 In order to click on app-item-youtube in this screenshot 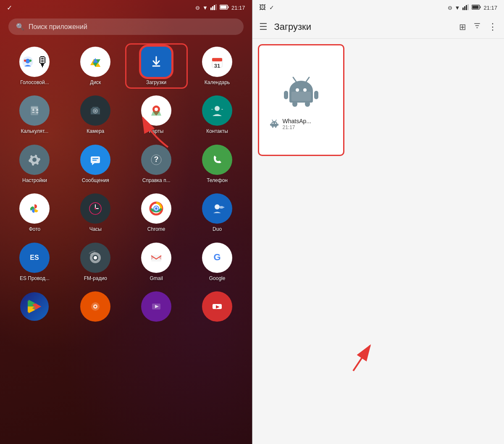, I will do `click(218, 308)`.